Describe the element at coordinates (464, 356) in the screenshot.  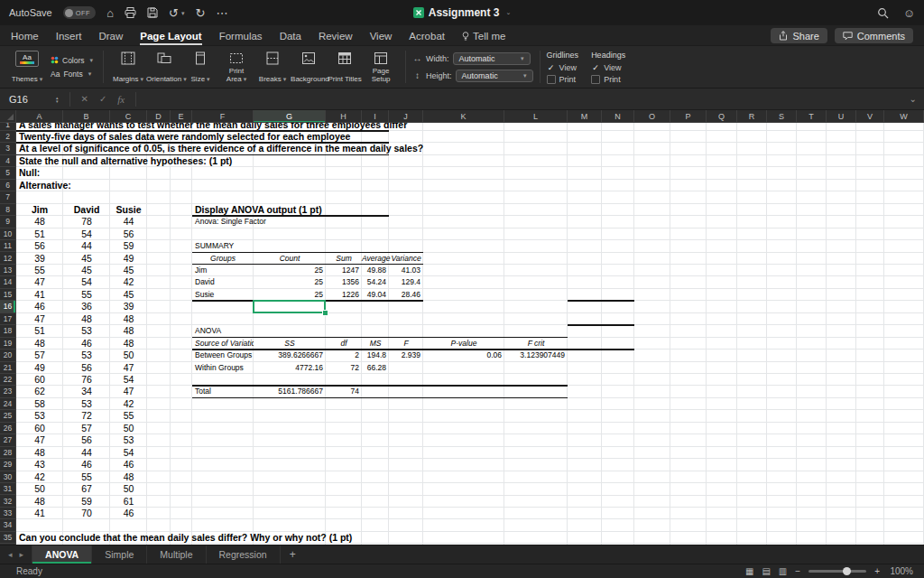
I see `cell: 0.06` at that location.